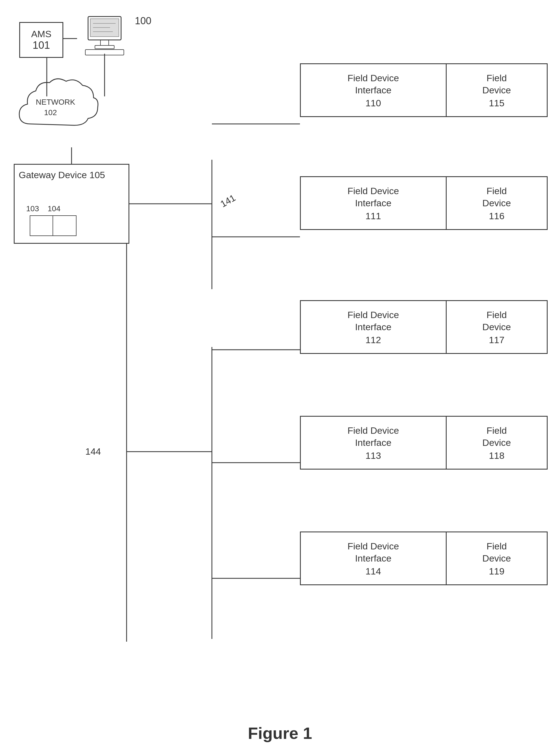 This screenshot has height=751, width=560. What do you see at coordinates (497, 216) in the screenshot?
I see `fd-device-116-number: 116` at bounding box center [497, 216].